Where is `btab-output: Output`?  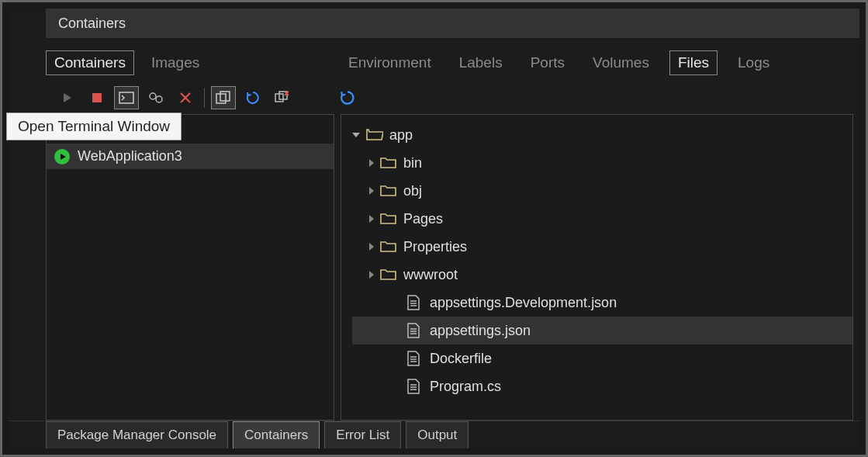
btab-output: Output is located at coordinates (437, 434).